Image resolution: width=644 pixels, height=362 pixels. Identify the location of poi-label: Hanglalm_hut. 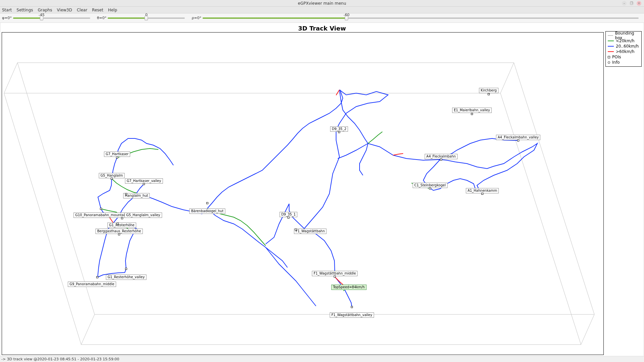
(136, 196).